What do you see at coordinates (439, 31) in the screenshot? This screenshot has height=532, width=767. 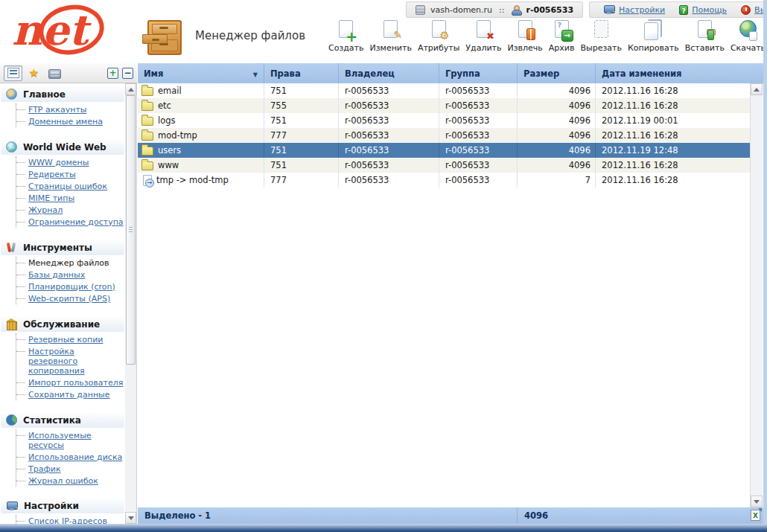 I see `page-gear-icon` at bounding box center [439, 31].